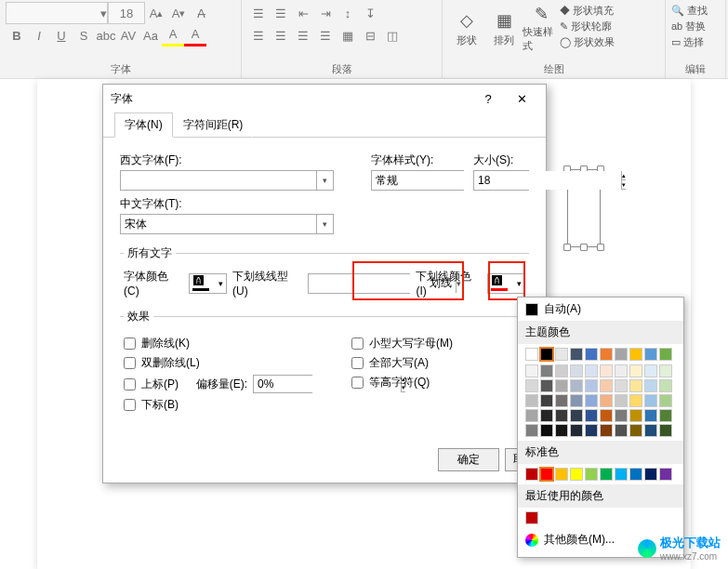 The image size is (728, 569). Describe the element at coordinates (370, 35) in the screenshot. I see `align-vert-icon: ⊟` at that location.